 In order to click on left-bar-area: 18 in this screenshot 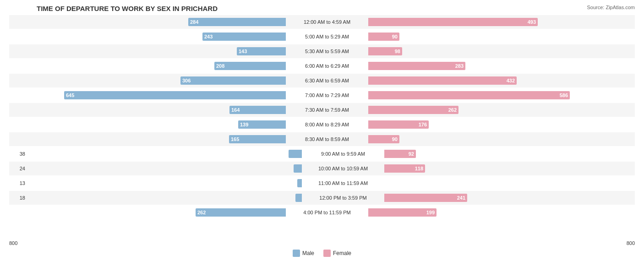, I will do `click(156, 198)`.